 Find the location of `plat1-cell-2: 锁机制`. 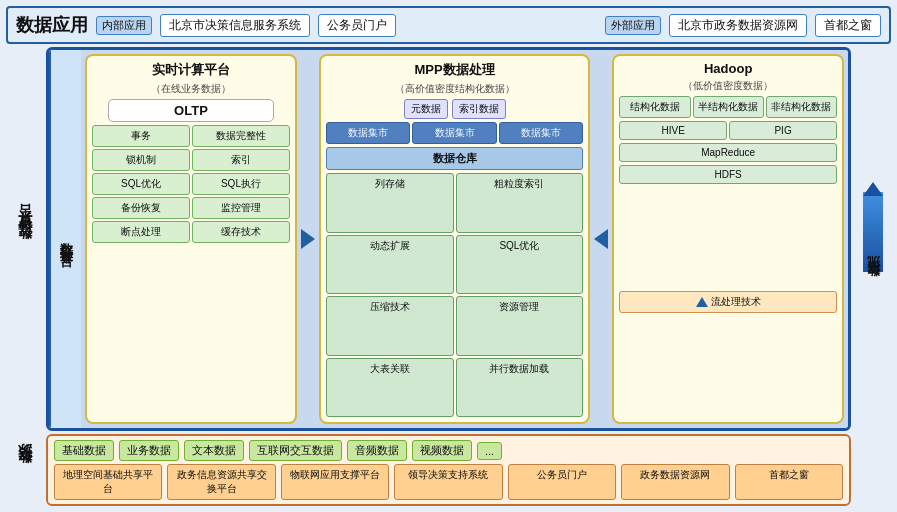

plat1-cell-2: 锁机制 is located at coordinates (141, 160).